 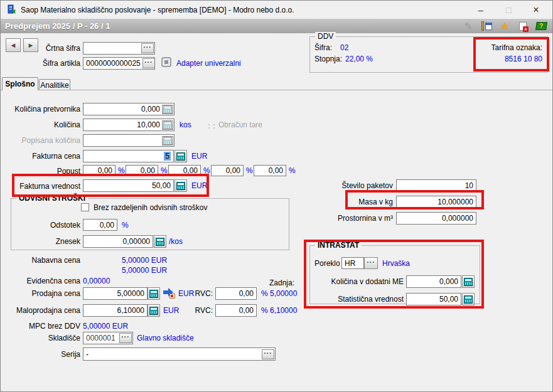 I want to click on fakturna-cena-value: 5, so click(x=167, y=156).